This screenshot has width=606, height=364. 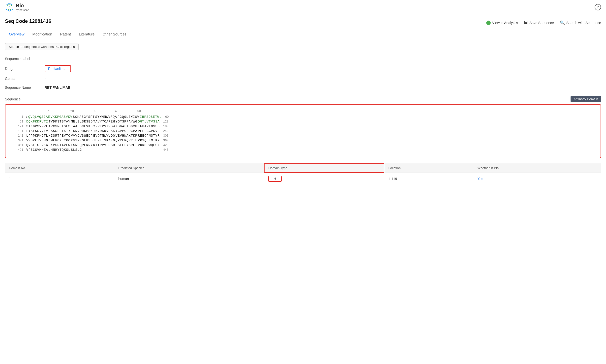 I want to click on seq-group-item: NSGALTSGVH, so click(x=127, y=126).